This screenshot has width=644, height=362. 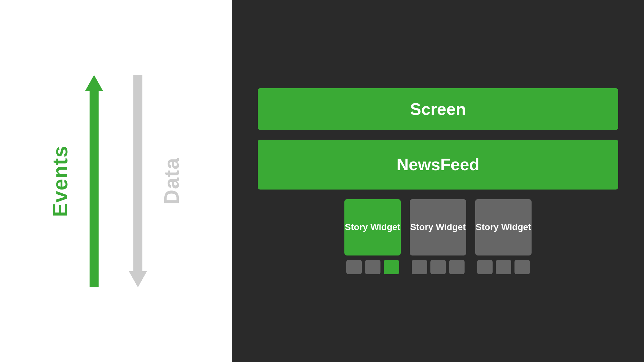 I want to click on story-widgets-row: Story Widget Story Widget Story Widget, so click(x=438, y=237).